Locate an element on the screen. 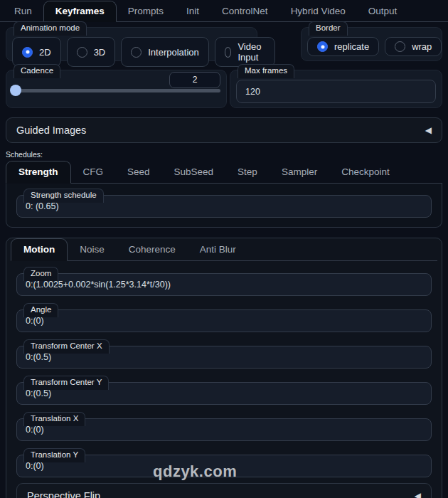 This screenshot has height=498, width=448. guided-images-accordion: Guided Images ◀ is located at coordinates (224, 130).